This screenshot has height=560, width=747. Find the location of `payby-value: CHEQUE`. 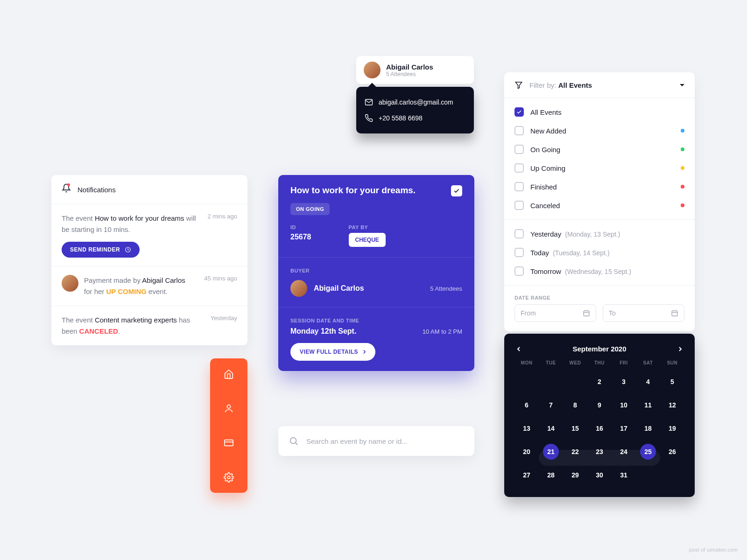

payby-value: CHEQUE is located at coordinates (367, 240).